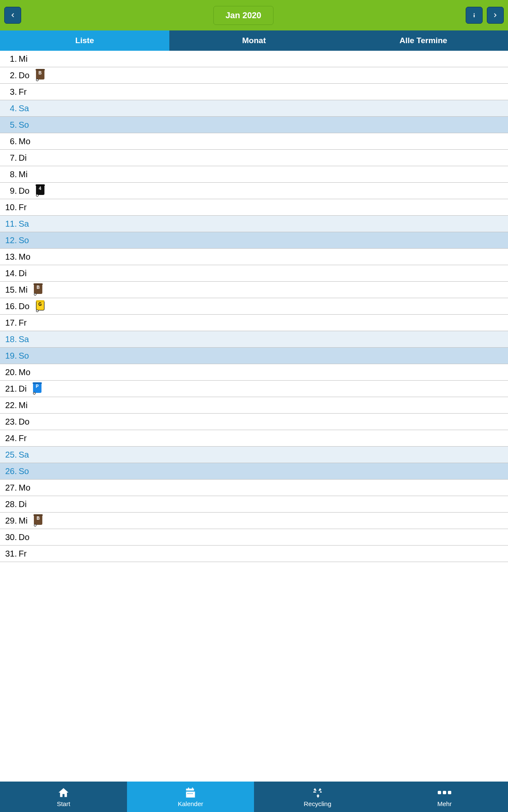 Image resolution: width=508 pixels, height=812 pixels. Describe the element at coordinates (254, 471) in the screenshot. I see `day-row: 26.So` at that location.